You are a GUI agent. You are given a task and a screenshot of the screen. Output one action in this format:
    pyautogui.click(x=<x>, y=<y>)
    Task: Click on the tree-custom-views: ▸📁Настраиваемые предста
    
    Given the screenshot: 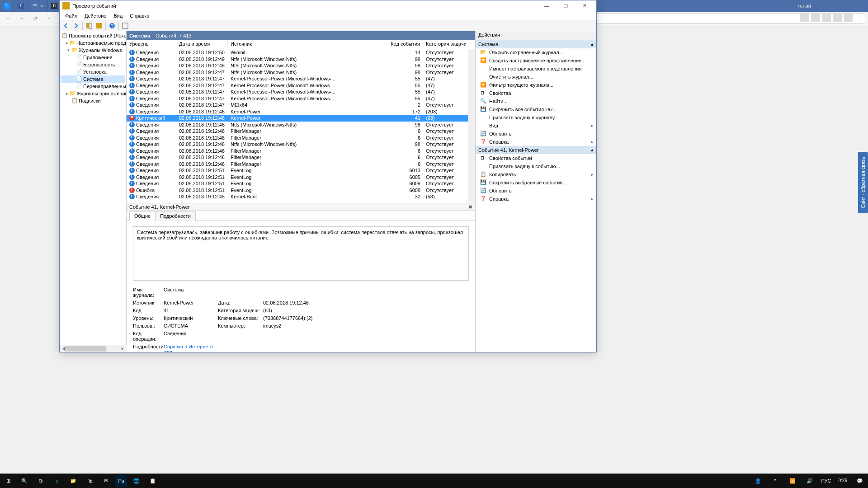 What is the action you would take?
    pyautogui.click(x=93, y=43)
    